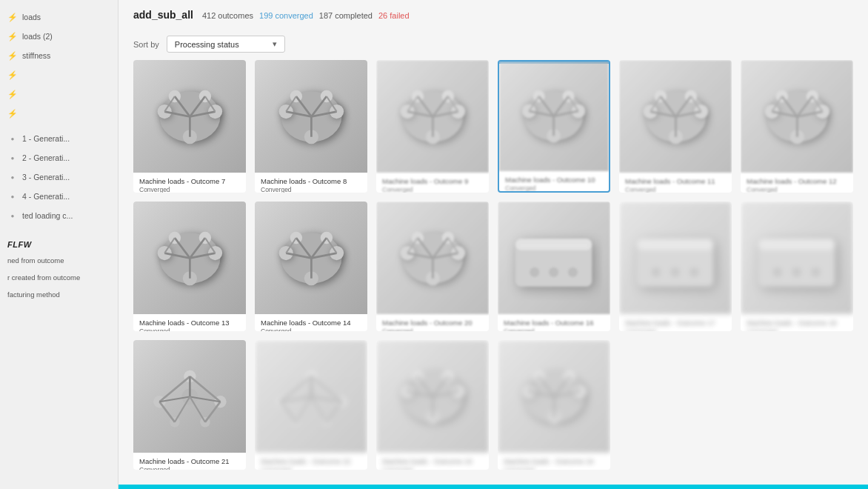  I want to click on outcome-card-6: Machine loads - Outcome 12 Converged, so click(797, 126).